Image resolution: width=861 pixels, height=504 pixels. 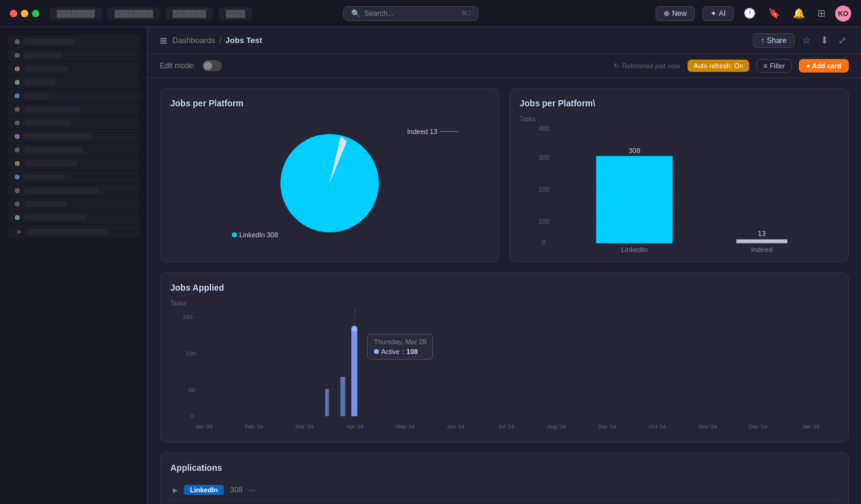 I want to click on refresh-label: Refreshed just now, so click(x=651, y=66).